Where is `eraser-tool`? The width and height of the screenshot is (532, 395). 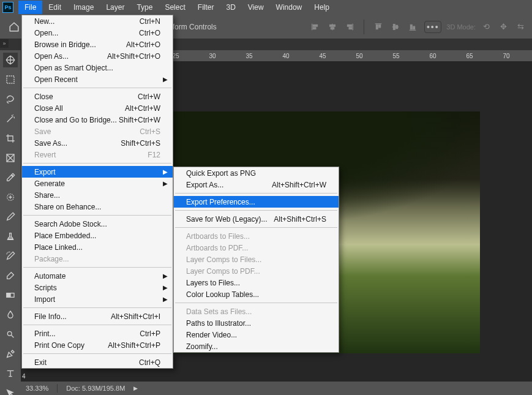
eraser-tool is located at coordinates (10, 276).